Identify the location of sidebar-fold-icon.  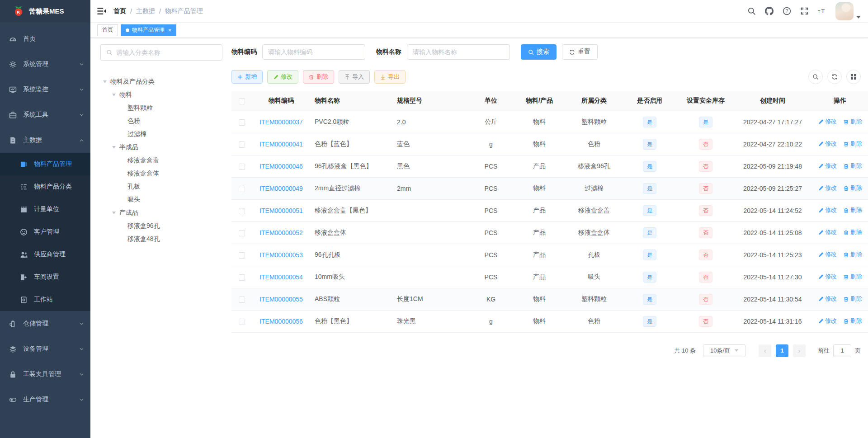
(102, 11).